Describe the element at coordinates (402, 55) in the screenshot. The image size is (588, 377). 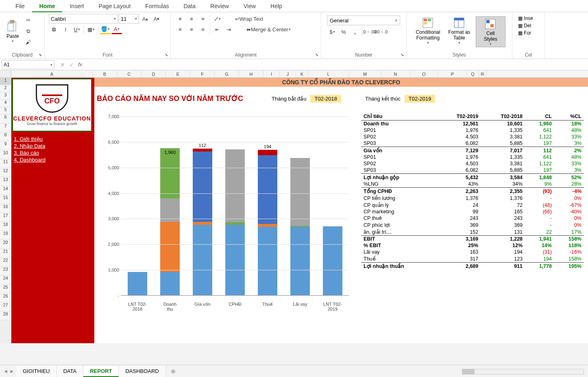
I see `number-launcher-icon: ⬊` at that location.